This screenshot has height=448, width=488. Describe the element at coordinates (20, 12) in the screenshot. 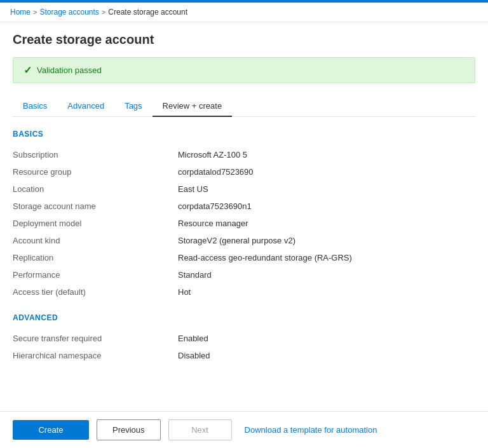

I see `breadcrumb-home: Home` at that location.